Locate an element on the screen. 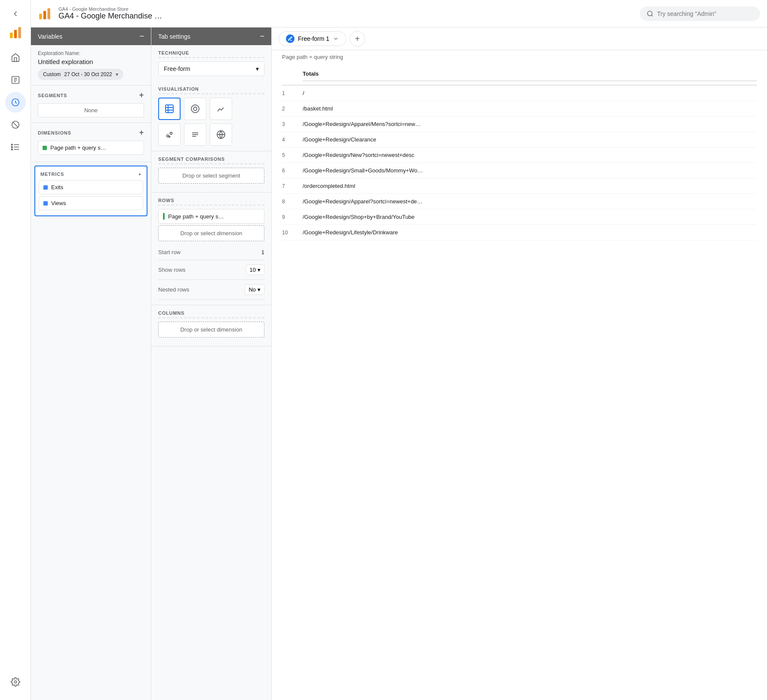 This screenshot has width=767, height=700. table-row: 2 /basket.html is located at coordinates (519, 109).